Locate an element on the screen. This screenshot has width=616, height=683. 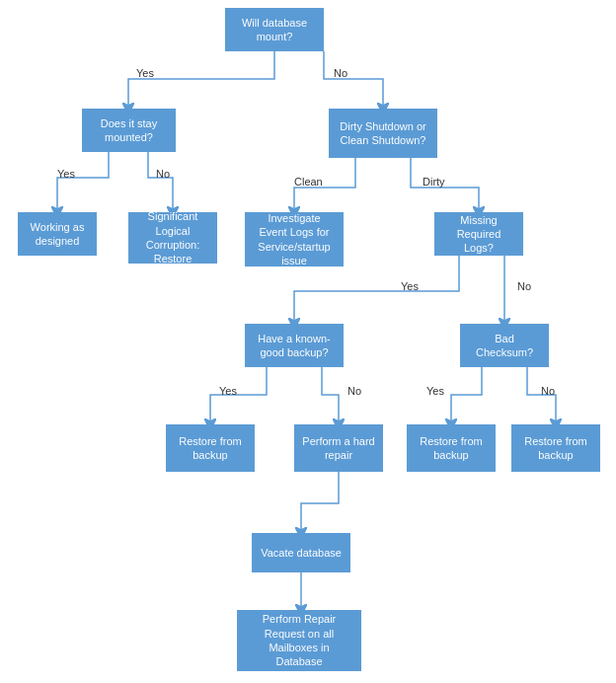
box-will-db-mount: Will database mount? is located at coordinates (274, 30).